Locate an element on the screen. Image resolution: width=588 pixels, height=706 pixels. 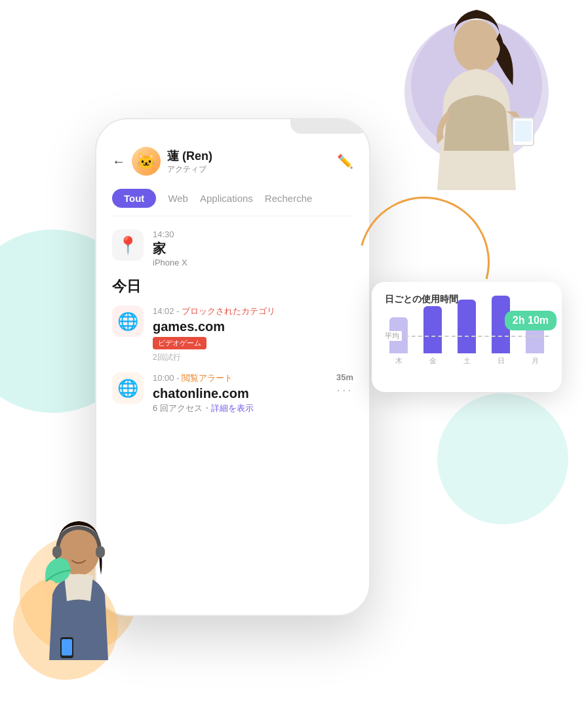
chat-detail-link: 詳細を表示 is located at coordinates (232, 408).